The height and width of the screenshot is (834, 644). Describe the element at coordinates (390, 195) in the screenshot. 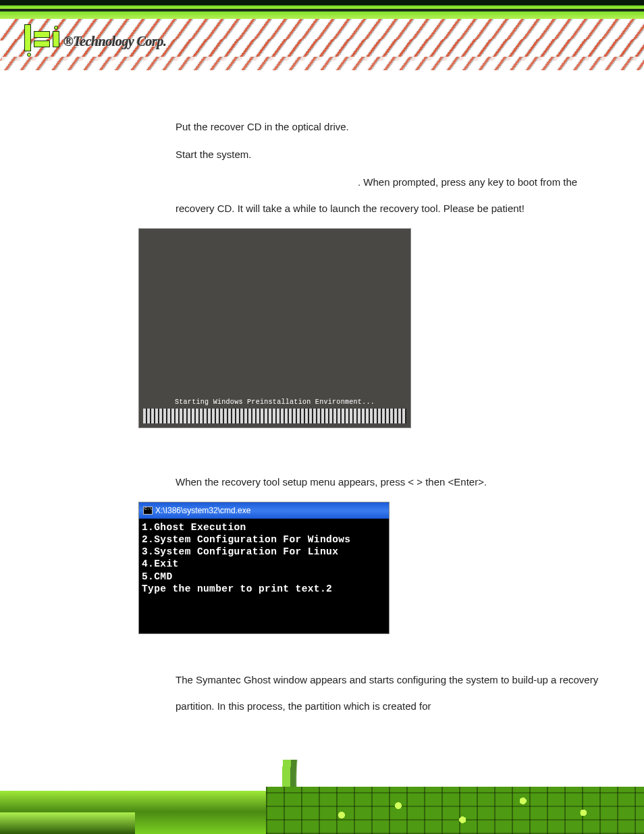

I see `instruction-step: . When prompted, press any key to boot f…` at that location.